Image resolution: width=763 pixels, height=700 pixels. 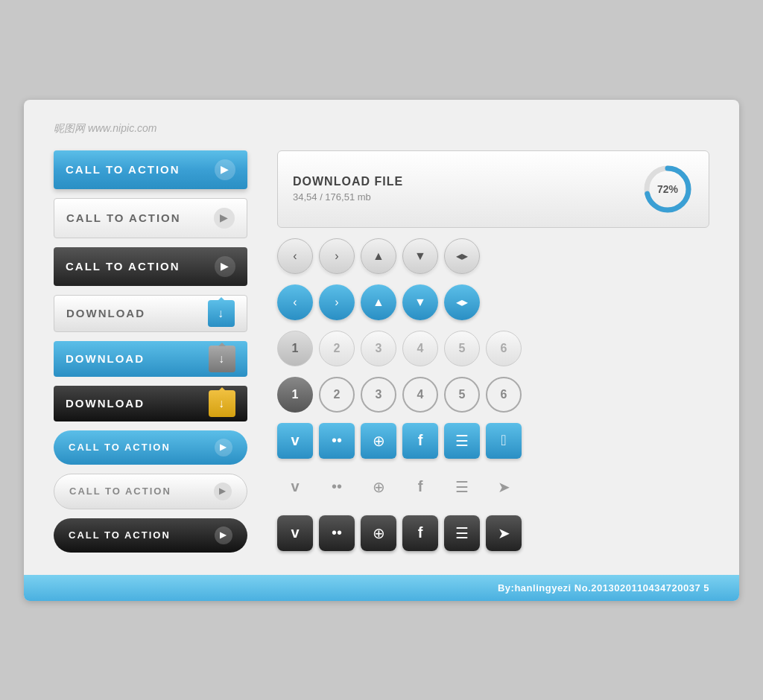 What do you see at coordinates (295, 533) in the screenshot?
I see `vimeo-black-btn: v` at bounding box center [295, 533].